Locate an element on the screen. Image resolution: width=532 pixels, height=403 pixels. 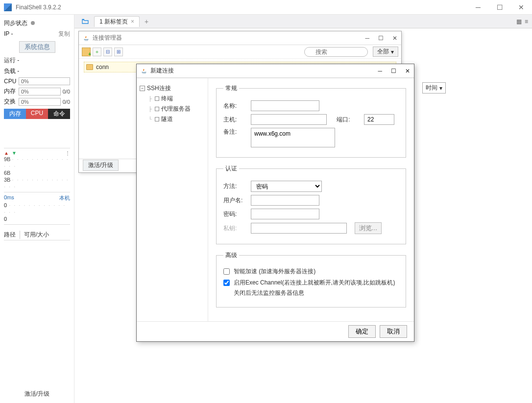
port-input is located at coordinates (379, 119).